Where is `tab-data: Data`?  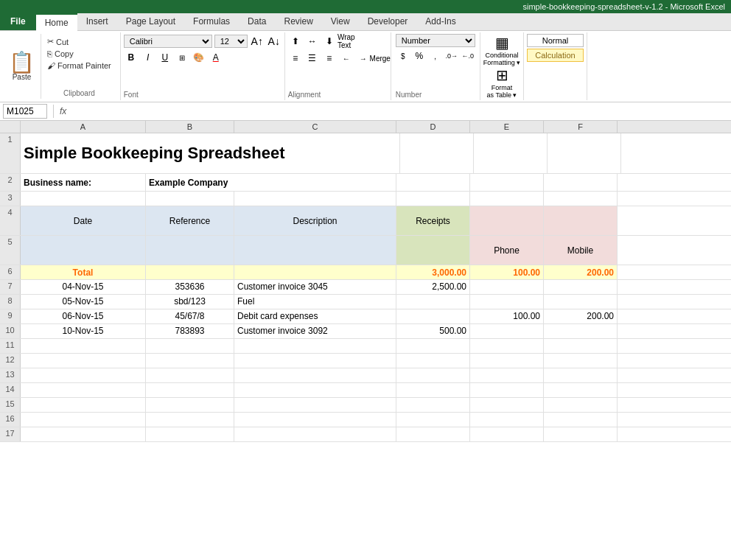
tab-data: Data is located at coordinates (256, 22).